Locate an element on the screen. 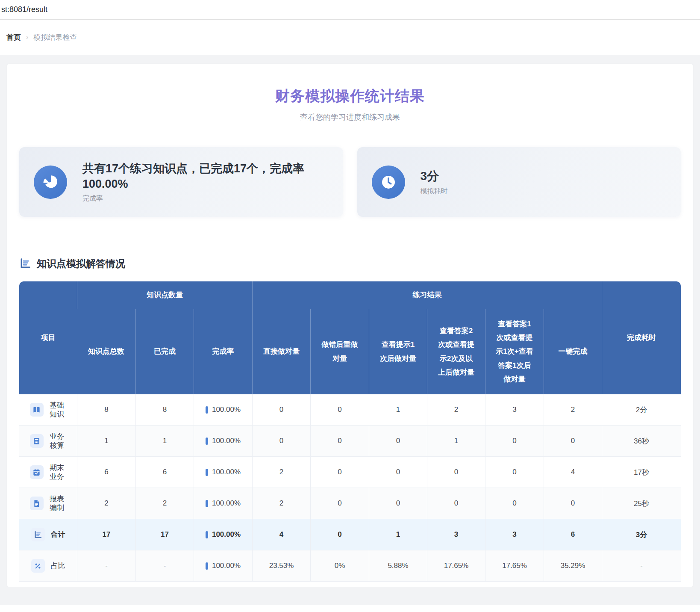  page-background-gap is located at coordinates (350, 59).